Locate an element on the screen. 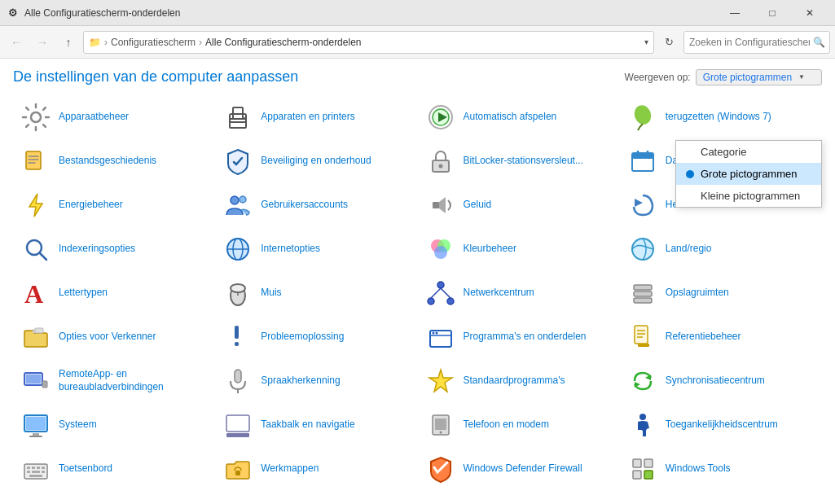 The image size is (835, 504). wintools-label: Windows Tools is located at coordinates (698, 469).